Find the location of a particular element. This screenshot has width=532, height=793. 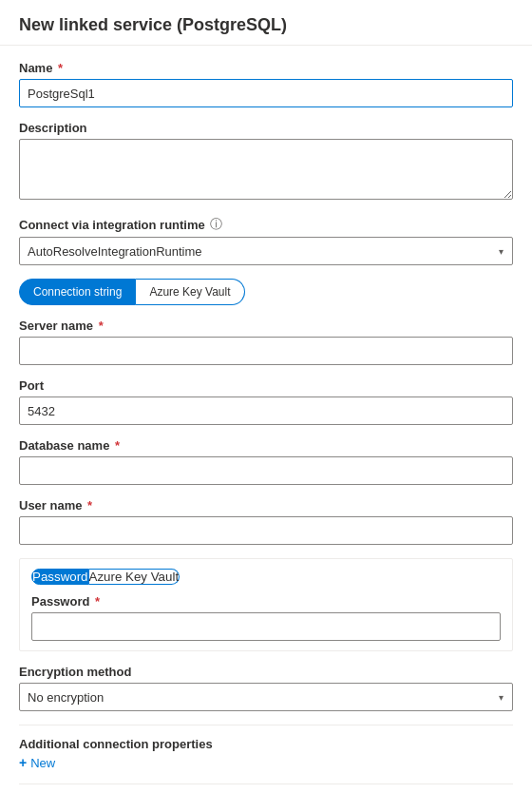

db-required: * is located at coordinates (116, 445).